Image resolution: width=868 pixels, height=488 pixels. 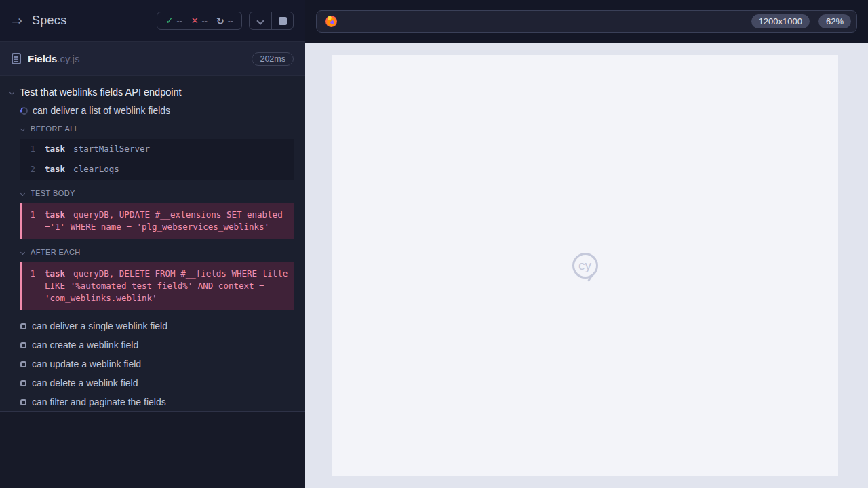 I want to click on suite-title: Test that weblinks fields API endpoint, so click(x=100, y=92).